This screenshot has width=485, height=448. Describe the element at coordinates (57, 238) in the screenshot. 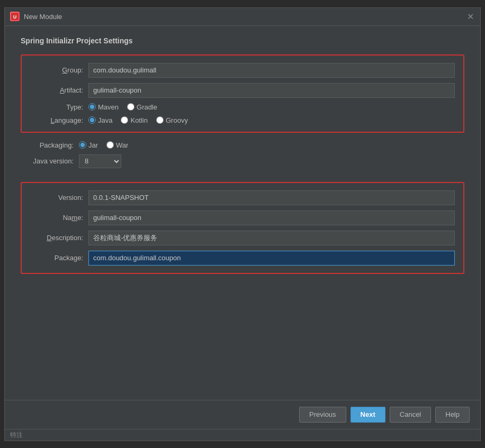

I see `description-label: Description:` at that location.